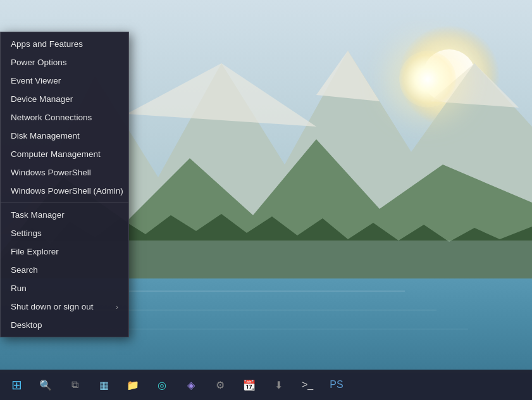  What do you see at coordinates (51, 118) in the screenshot?
I see `menu-label-network-connections: Network Connections` at bounding box center [51, 118].